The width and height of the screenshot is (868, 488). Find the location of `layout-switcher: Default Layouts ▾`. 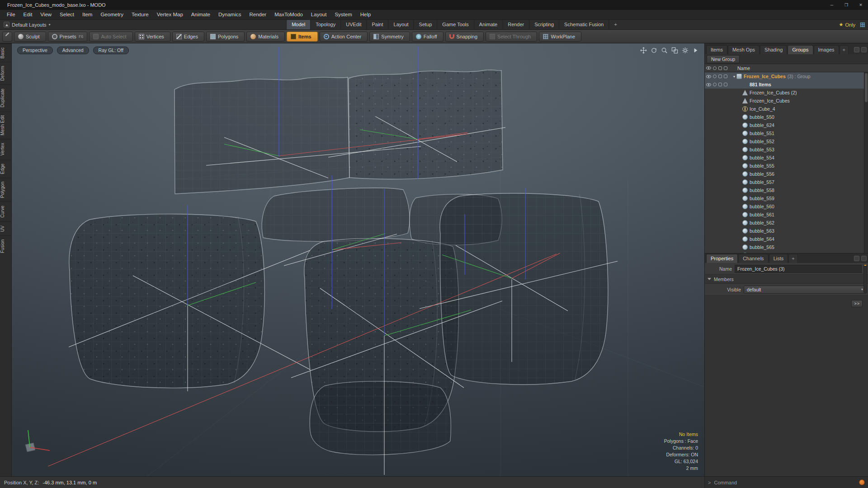

layout-switcher: Default Layouts ▾ is located at coordinates (27, 24).